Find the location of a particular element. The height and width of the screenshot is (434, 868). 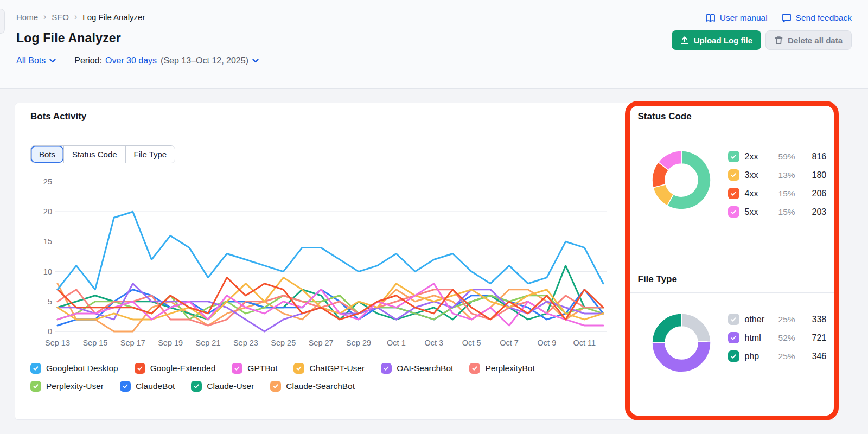

user-manual-link: User manual is located at coordinates (737, 18).